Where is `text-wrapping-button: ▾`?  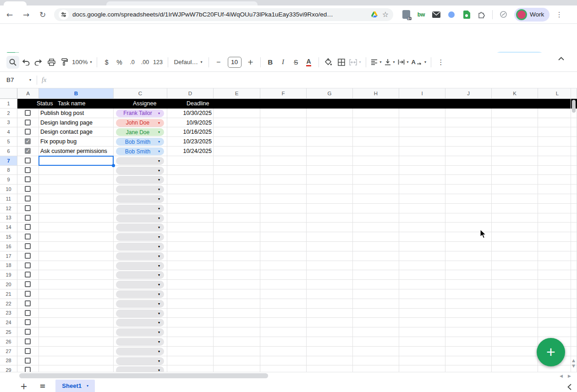 text-wrapping-button: ▾ is located at coordinates (403, 62).